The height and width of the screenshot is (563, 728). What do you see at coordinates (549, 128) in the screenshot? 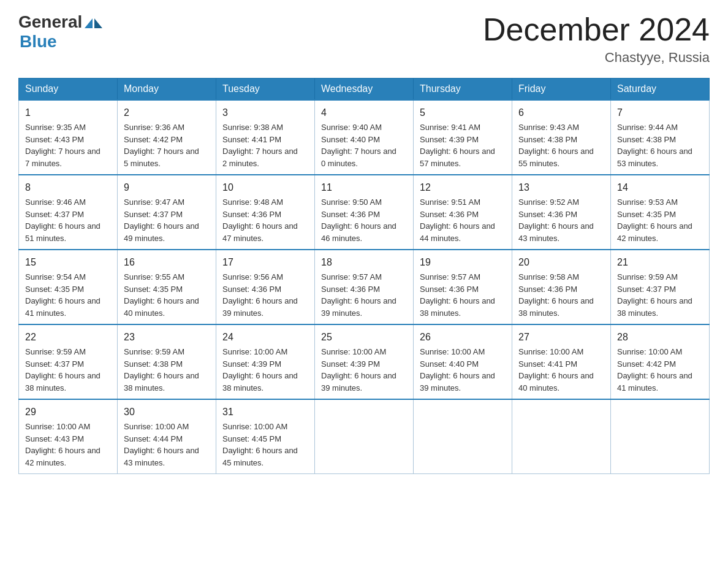
I see `sunrise-info: Sunrise: 9:43 AM` at bounding box center [549, 128].